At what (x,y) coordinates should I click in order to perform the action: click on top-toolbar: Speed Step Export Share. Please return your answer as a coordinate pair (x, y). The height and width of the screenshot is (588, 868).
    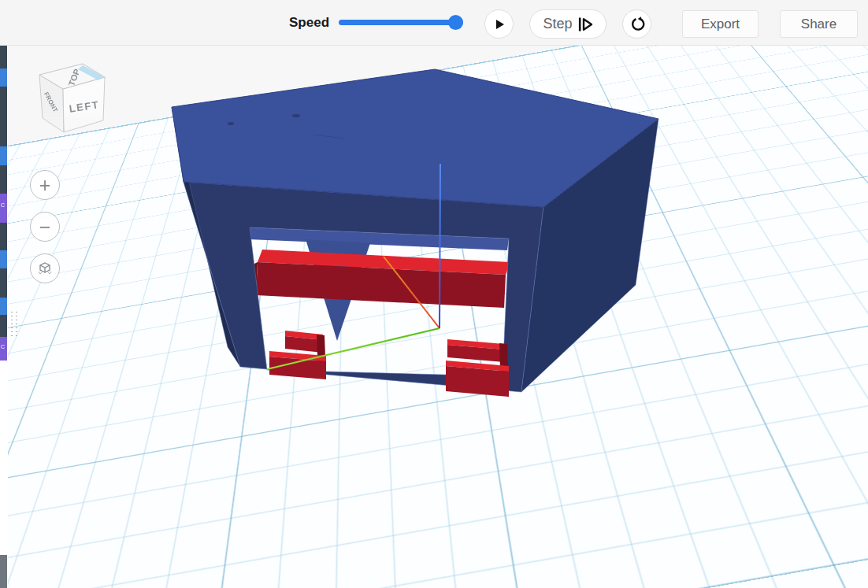
    Looking at the image, I should click on (434, 23).